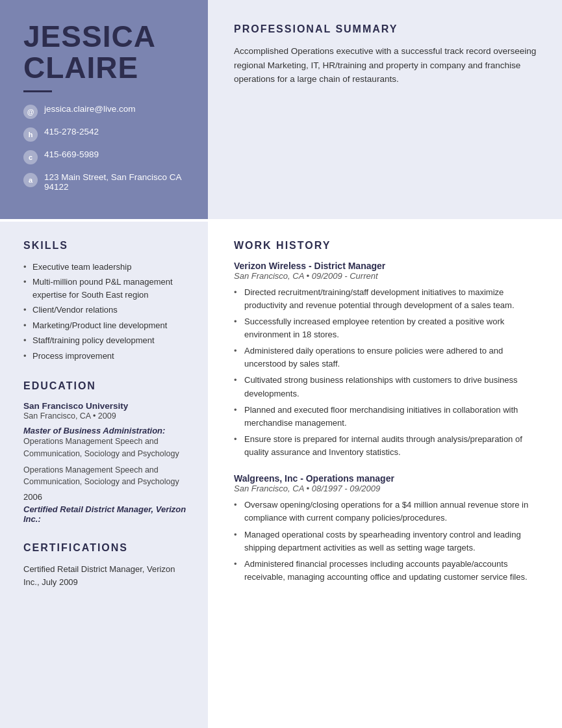  What do you see at coordinates (386, 446) in the screenshot?
I see `job-bullet-item: Ensure store is prepared for internal au…` at bounding box center [386, 446].